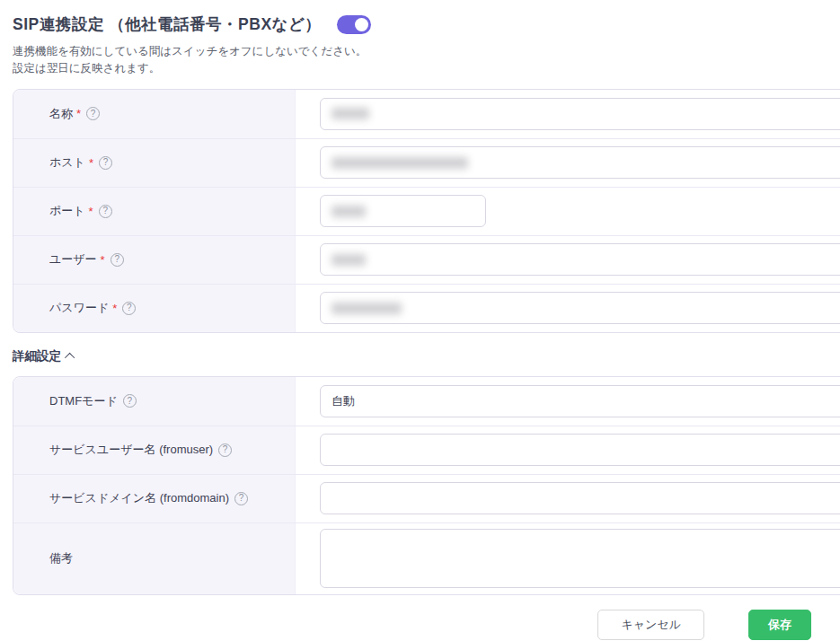 The height and width of the screenshot is (641, 840). Describe the element at coordinates (427, 401) in the screenshot. I see `form-row-dtmf: DTMFモード ? 自動` at that location.